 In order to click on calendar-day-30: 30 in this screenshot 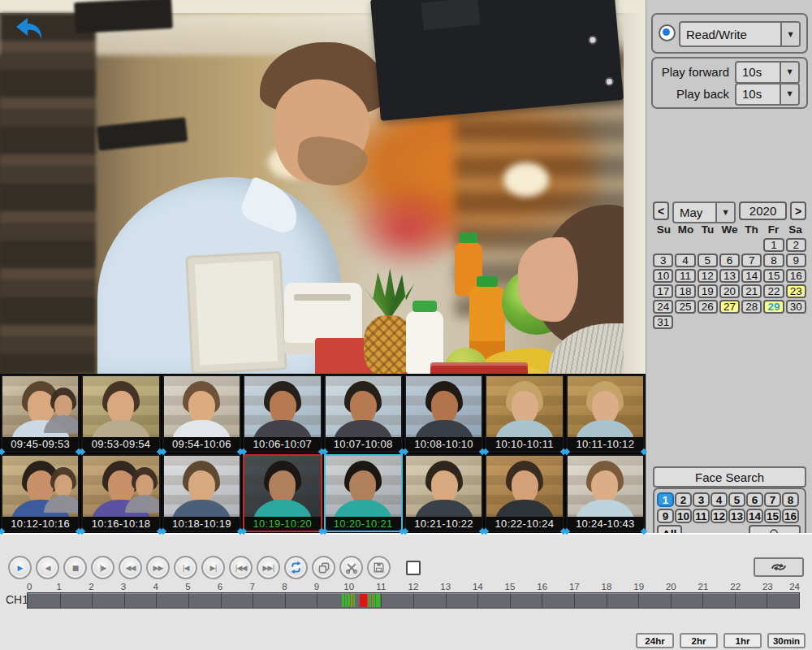, I will do `click(796, 307)`.